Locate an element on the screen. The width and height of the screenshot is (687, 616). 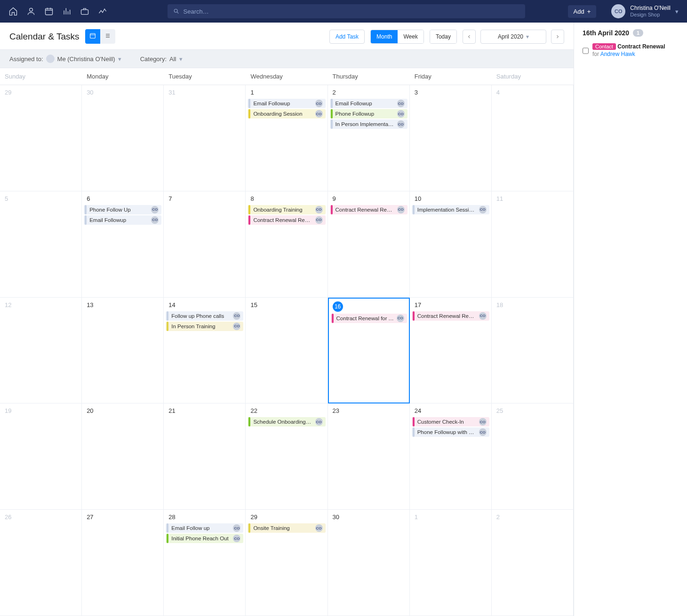
calendar-cell: 28Email Follow upCOInitial Phone Reach O… is located at coordinates (205, 563).